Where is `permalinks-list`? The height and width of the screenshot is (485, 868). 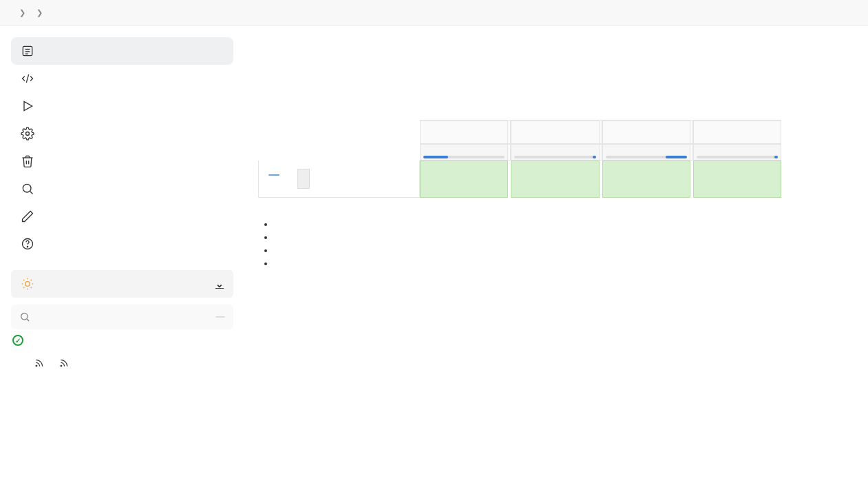
permalinks-list is located at coordinates (564, 244).